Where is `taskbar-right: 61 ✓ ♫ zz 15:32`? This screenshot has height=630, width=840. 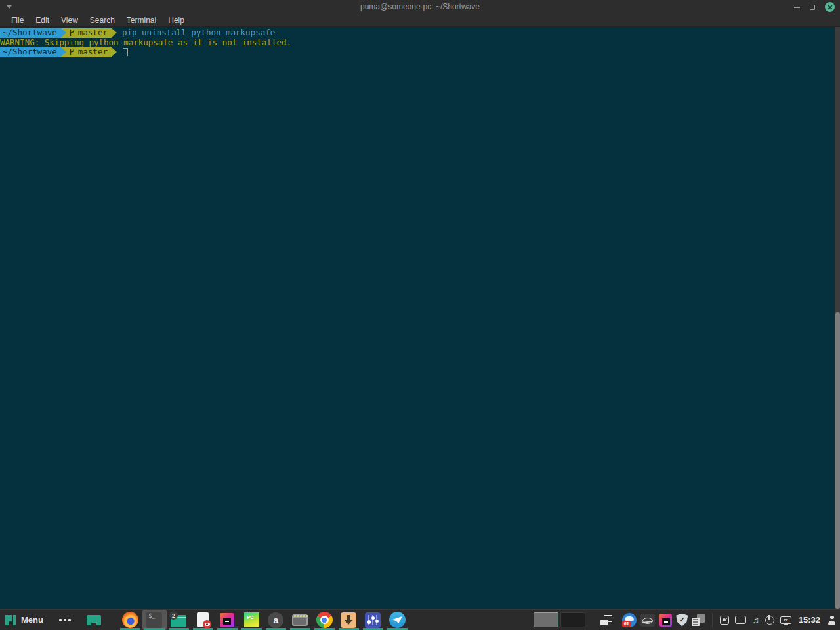
taskbar-right: 61 ✓ ♫ zz 15:32 is located at coordinates (686, 620).